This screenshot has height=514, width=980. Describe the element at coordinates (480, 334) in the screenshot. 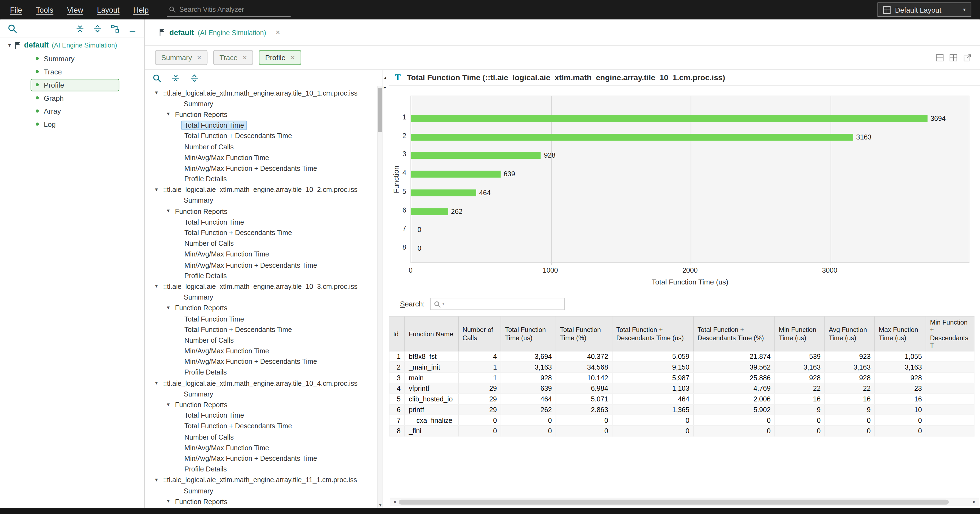

I see `column-header: Number of Calls` at that location.